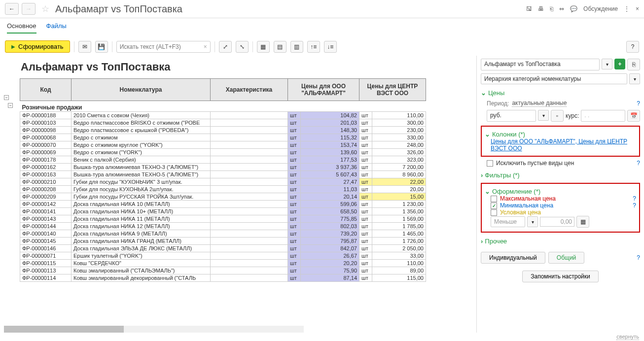  I want to click on currency-dropdown-icon: ▾, so click(543, 115).